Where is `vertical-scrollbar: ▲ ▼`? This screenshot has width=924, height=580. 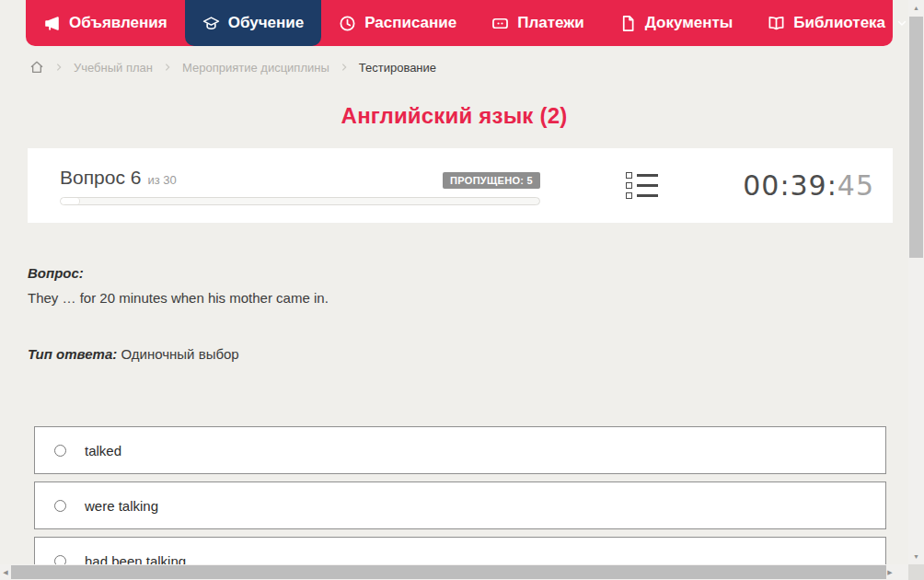 vertical-scrollbar: ▲ ▼ is located at coordinates (917, 282).